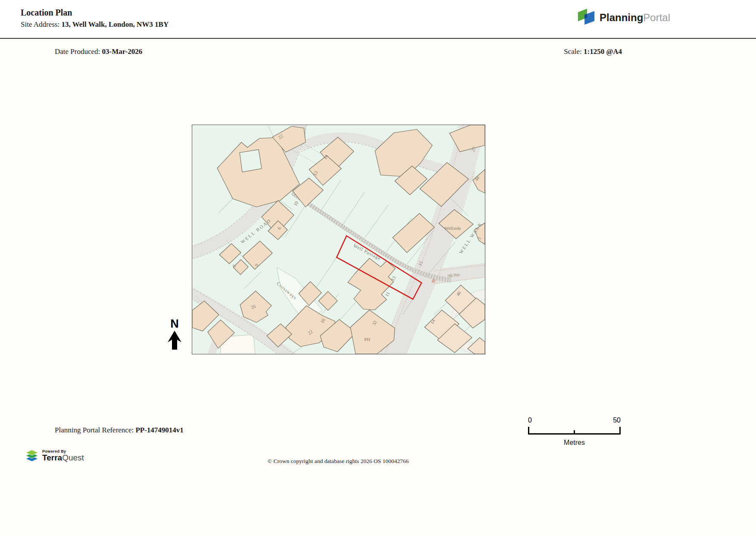 Image resolution: width=756 pixels, height=535 pixels. What do you see at coordinates (530, 420) in the screenshot?
I see `scale-bar-start: 0` at bounding box center [530, 420].